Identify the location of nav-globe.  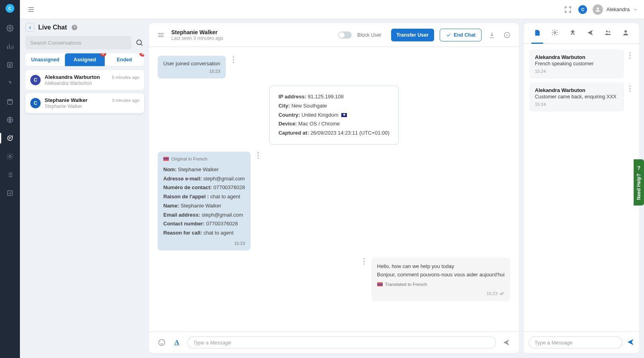
(10, 120).